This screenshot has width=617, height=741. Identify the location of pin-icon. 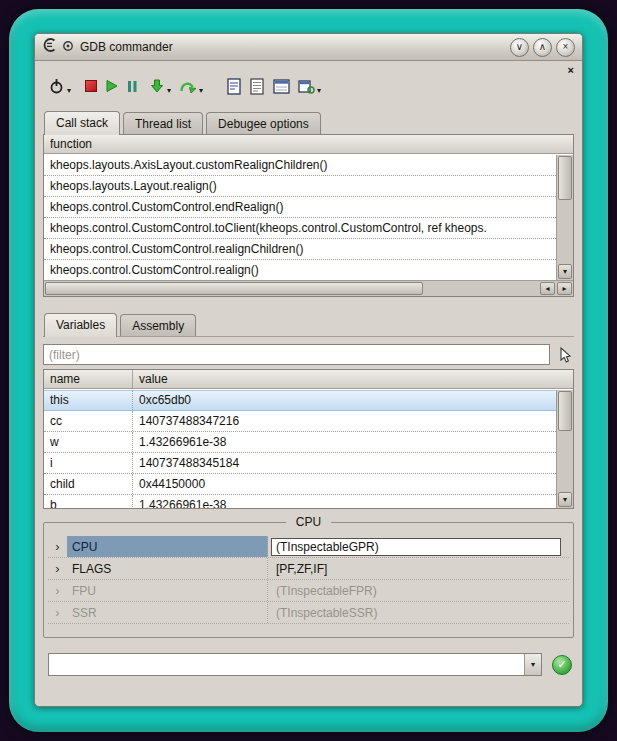
(68, 47).